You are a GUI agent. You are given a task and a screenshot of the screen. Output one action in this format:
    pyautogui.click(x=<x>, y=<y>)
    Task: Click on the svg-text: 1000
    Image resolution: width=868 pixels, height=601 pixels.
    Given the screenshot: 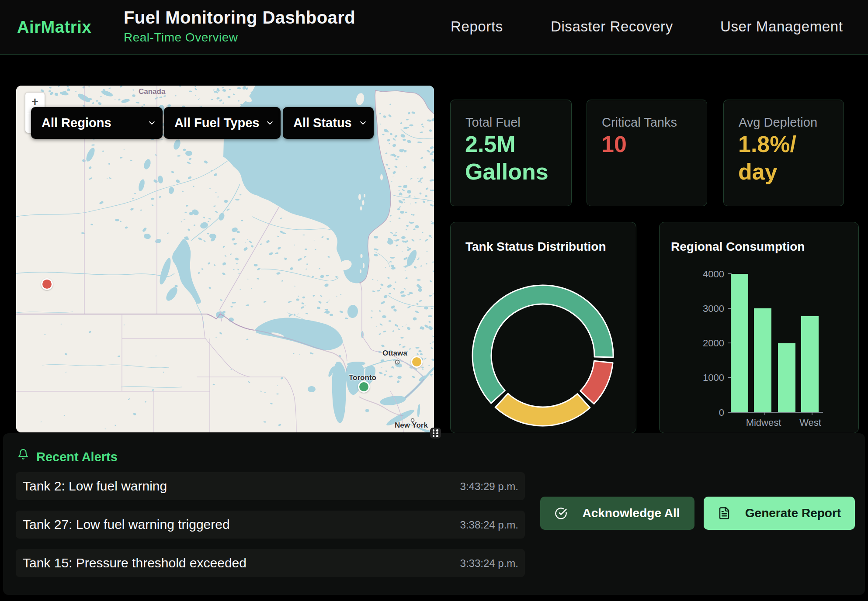 What is the action you would take?
    pyautogui.click(x=713, y=377)
    